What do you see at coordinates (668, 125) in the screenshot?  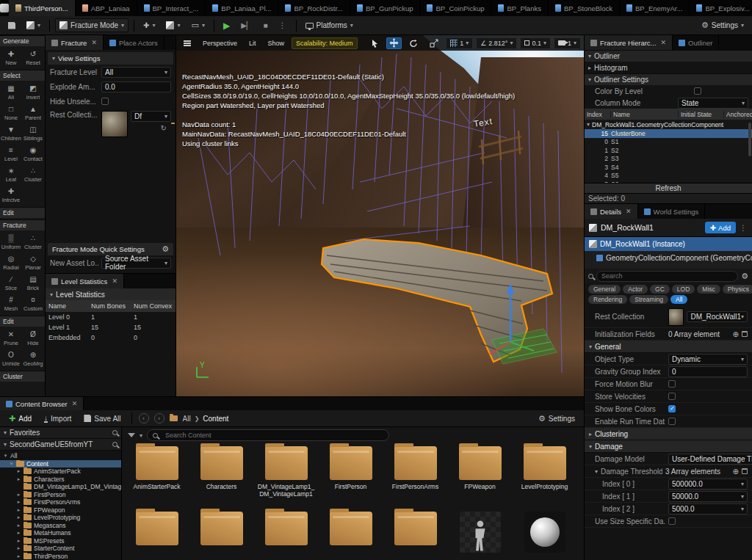 I see `hierarchy-root-row: ▾DM_RockWall1.GeometryCollectionComponen…` at bounding box center [668, 125].